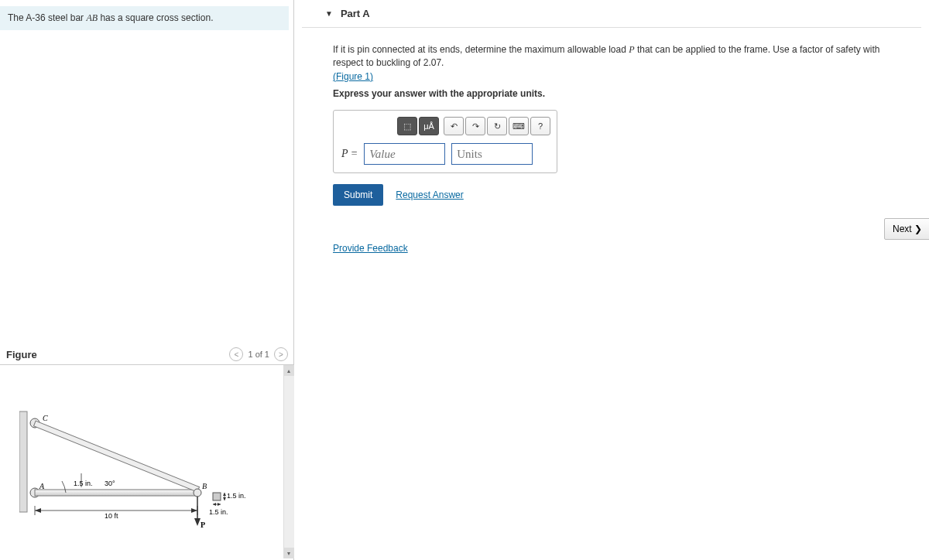 This screenshot has height=560, width=929. Describe the element at coordinates (203, 524) in the screenshot. I see `label-P: P` at that location.